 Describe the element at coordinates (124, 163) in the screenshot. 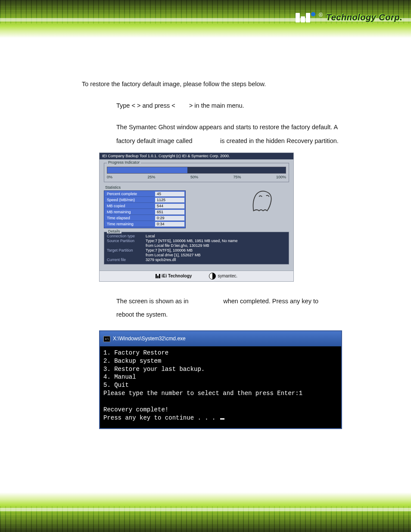

I see `ghost-progress-label: Progress Indicator` at that location.